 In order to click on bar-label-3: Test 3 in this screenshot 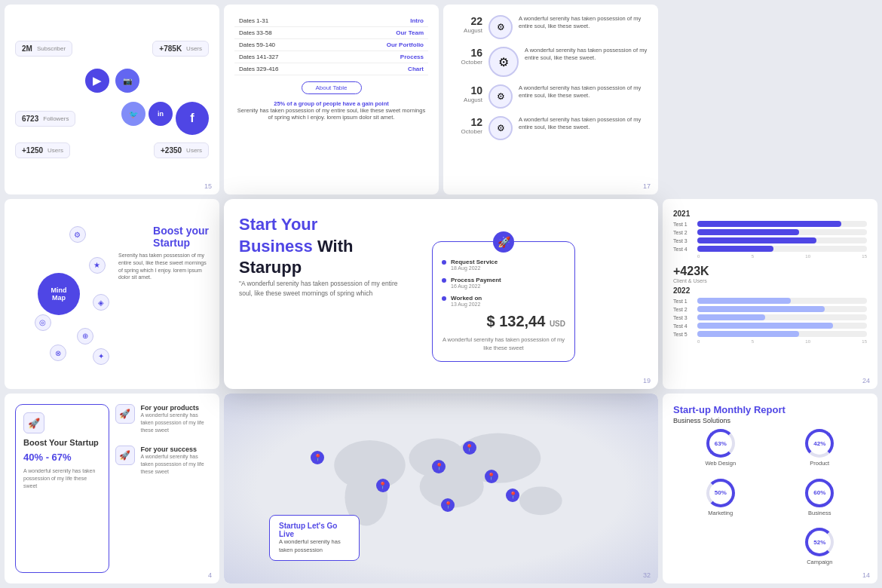, I will do `click(684, 241)`.